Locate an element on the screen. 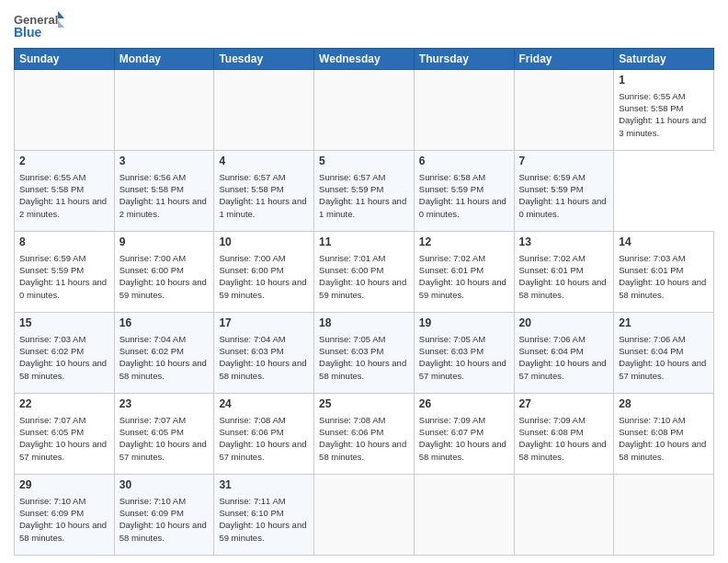  logo: General Blue is located at coordinates (39, 26).